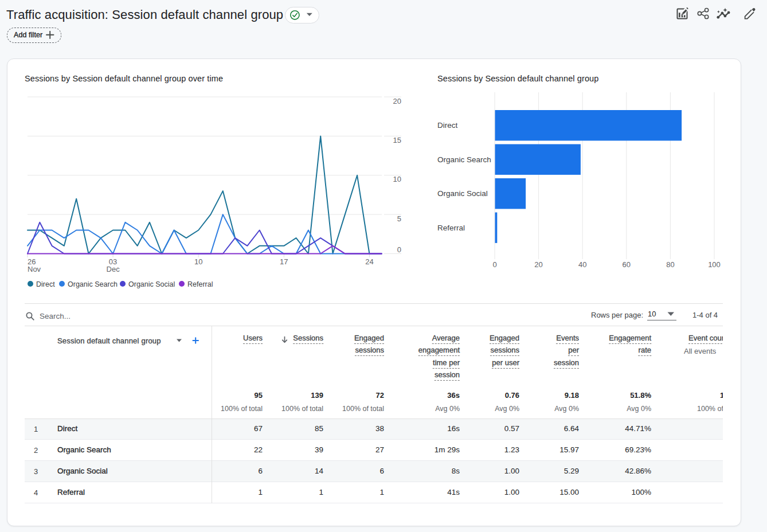 The image size is (767, 532). Describe the element at coordinates (627, 265) in the screenshot. I see `svg-text: 60` at that location.